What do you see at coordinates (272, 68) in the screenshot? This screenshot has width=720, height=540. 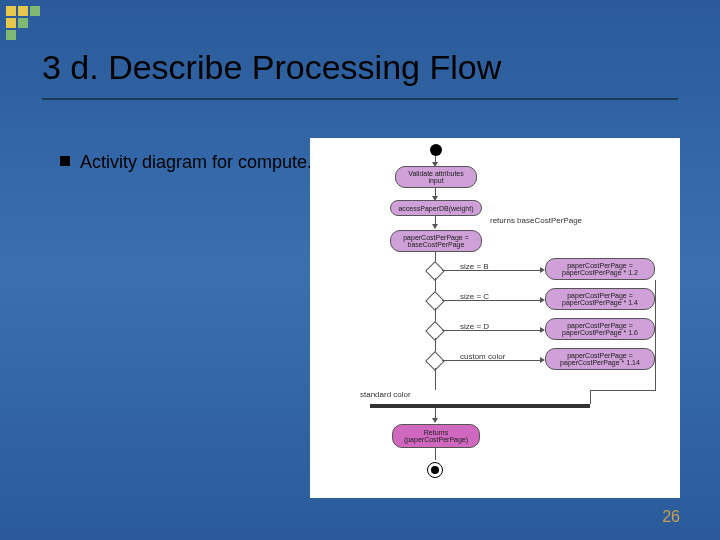 I see `slide-title: 3 d. Describe Processing Flow` at bounding box center [272, 68].